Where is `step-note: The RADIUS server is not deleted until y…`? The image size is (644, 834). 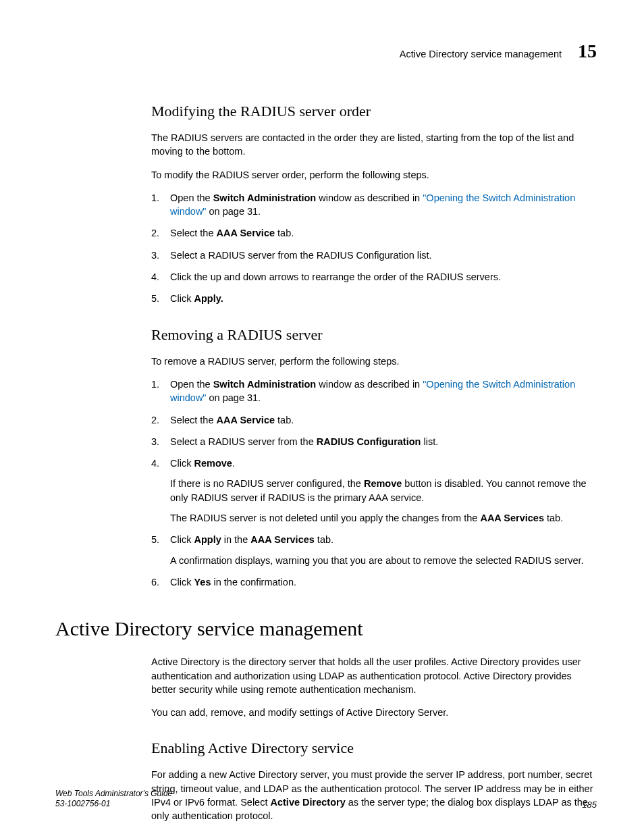
step-note: The RADIUS server is not deleted until y… is located at coordinates (383, 518).